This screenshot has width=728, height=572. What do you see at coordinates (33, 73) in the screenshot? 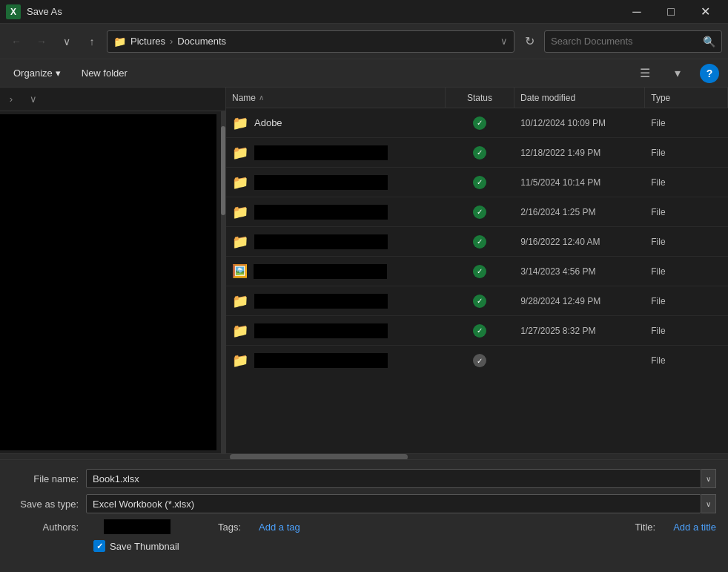
I see `organize-label: Organize` at bounding box center [33, 73].